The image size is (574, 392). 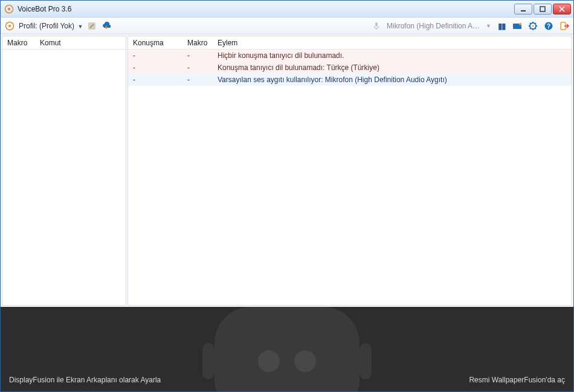 I want to click on log-headers: Konuşma Makro Eylem, so click(x=350, y=43).